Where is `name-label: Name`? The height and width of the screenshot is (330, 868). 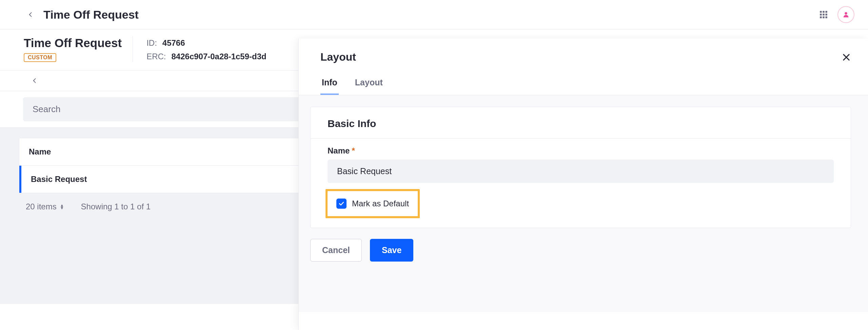
name-label: Name is located at coordinates (338, 151).